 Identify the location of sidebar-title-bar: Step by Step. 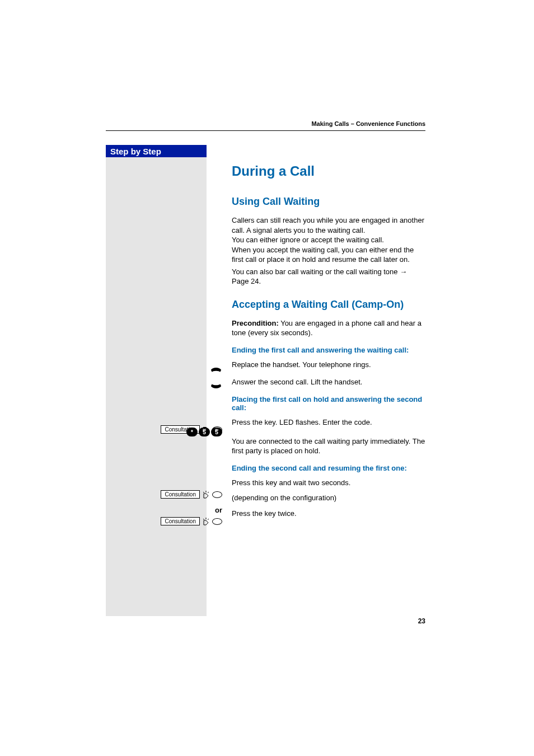
(156, 151).